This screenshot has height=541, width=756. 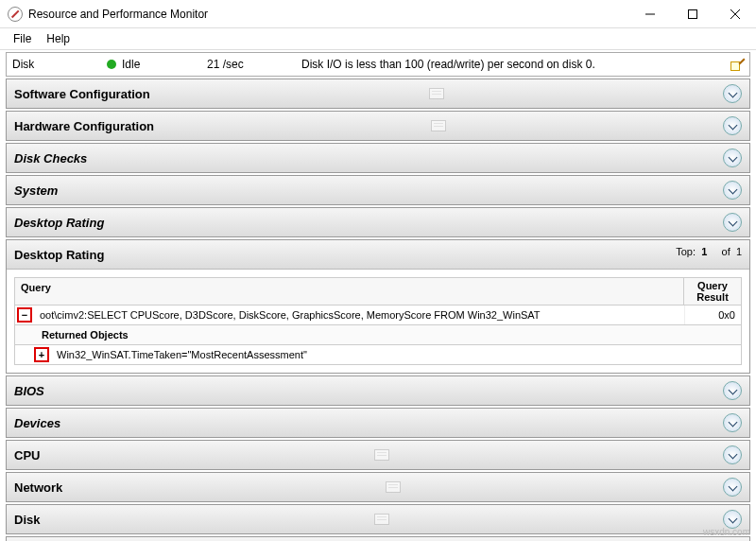 I want to click on query-header: Query, so click(x=350, y=291).